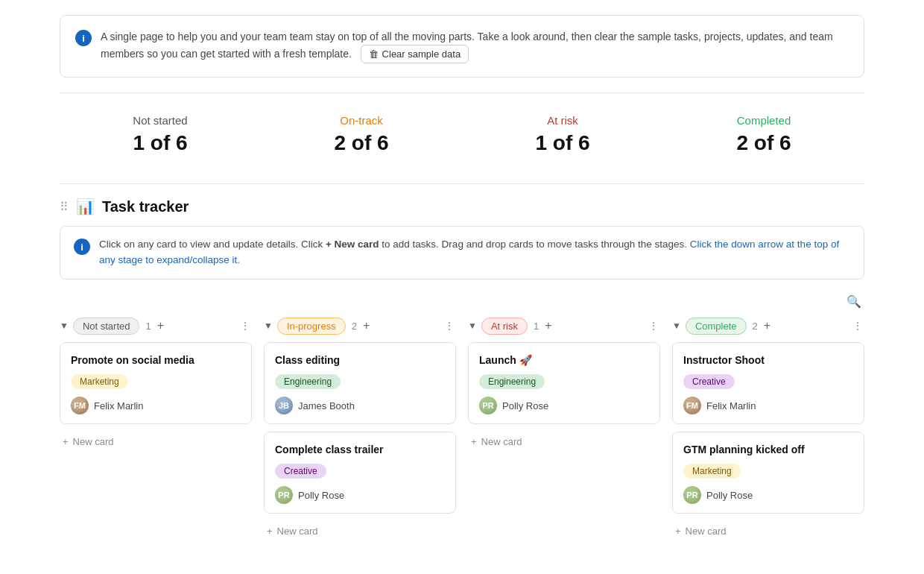  Describe the element at coordinates (361, 121) in the screenshot. I see `stat-label-on-track: On-track` at that location.